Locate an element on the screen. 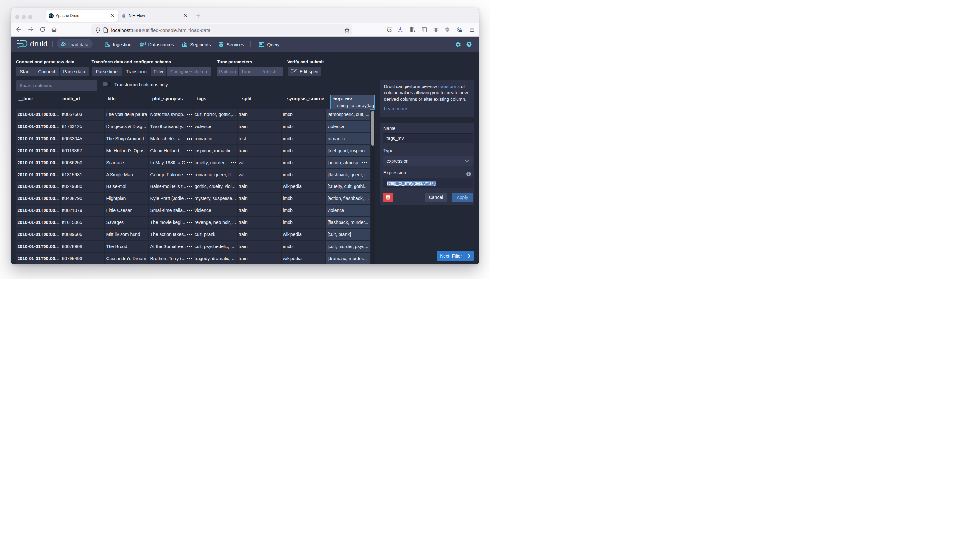  svg-text: LO is located at coordinates (448, 30).